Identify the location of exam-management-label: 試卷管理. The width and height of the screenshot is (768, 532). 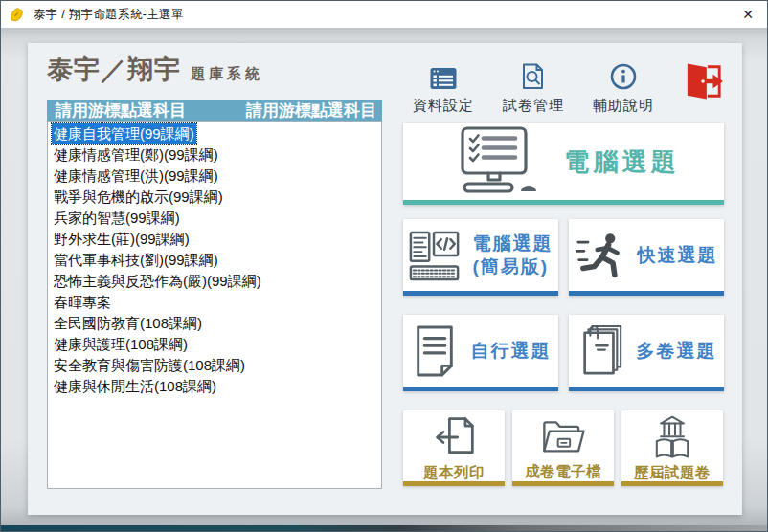
(533, 105).